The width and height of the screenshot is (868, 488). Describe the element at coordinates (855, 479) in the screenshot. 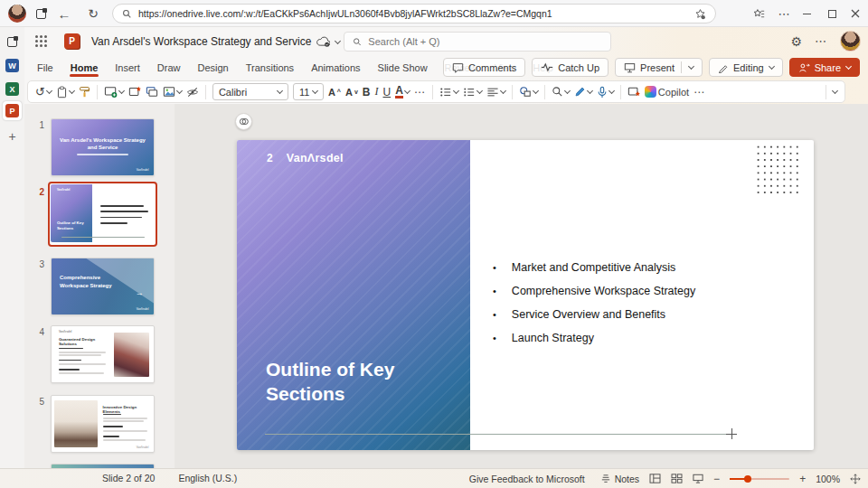

I see `fit-to-window-button` at that location.